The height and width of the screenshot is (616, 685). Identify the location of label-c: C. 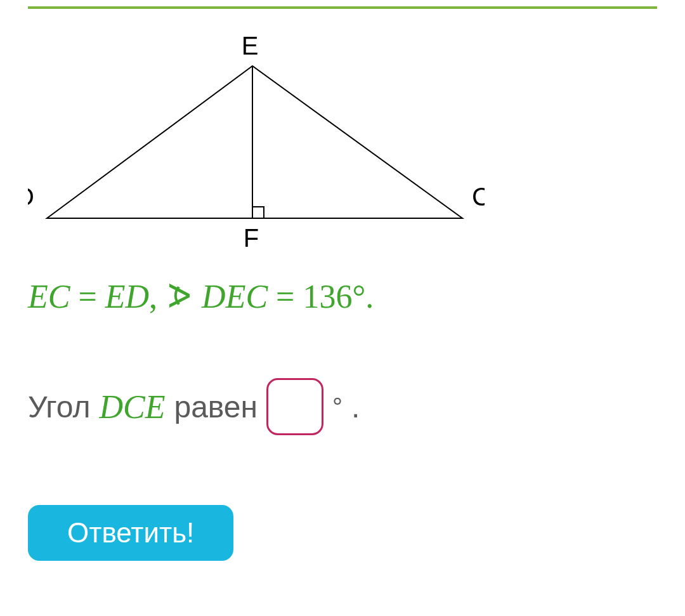
(478, 197).